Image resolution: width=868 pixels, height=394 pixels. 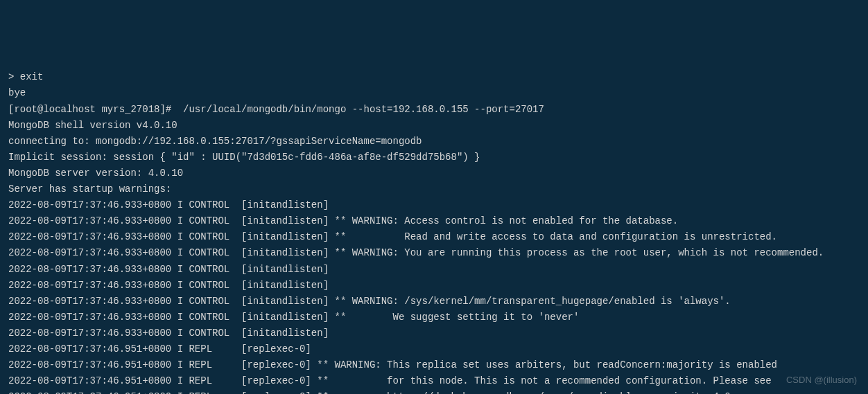 I want to click on terminal-line: MongoDB shell version v4.0.10, so click(x=434, y=126).